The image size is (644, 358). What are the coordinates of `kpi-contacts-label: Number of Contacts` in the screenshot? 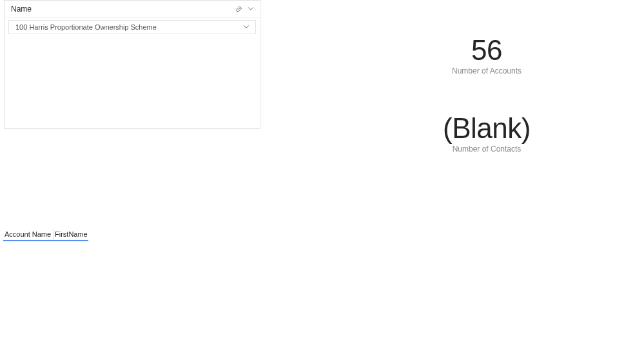 It's located at (487, 149).